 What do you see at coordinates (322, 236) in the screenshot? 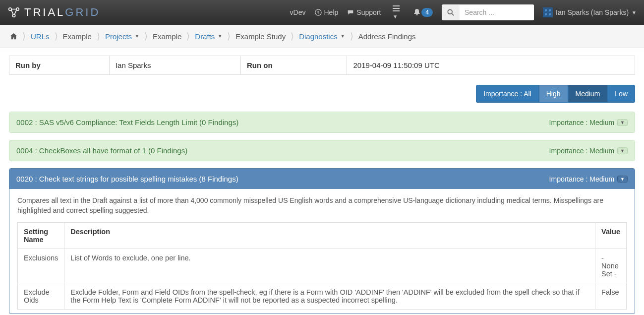
I see `table-header-row: Setting Name Description Value` at bounding box center [322, 236].